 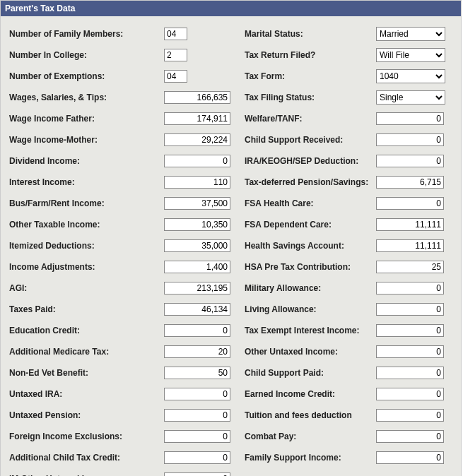 What do you see at coordinates (310, 161) in the screenshot?
I see `label-ira-keogh: IRA/KEOGH/SEP Deduction:` at bounding box center [310, 161].